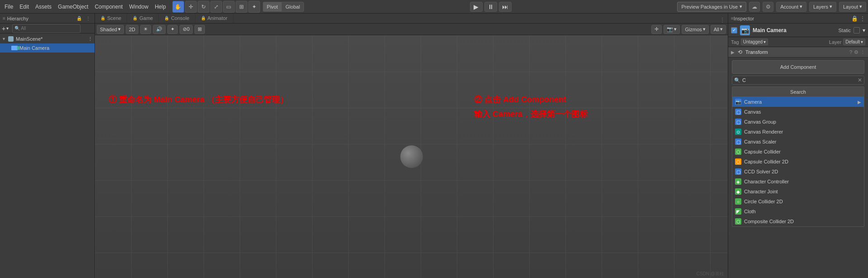 This screenshot has width=868, height=278. Describe the element at coordinates (798, 142) in the screenshot. I see `dropdown-item-canvas-scaler: ▢ Canvas Scaler` at that location.